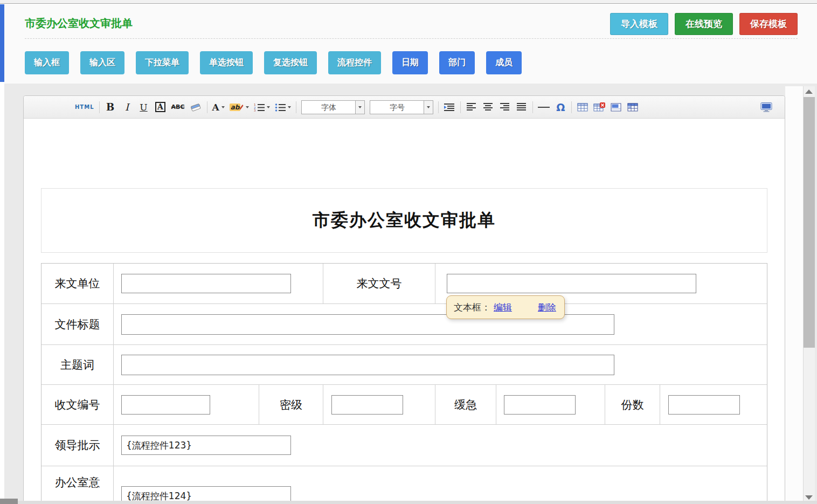 This screenshot has height=504, width=817. What do you see at coordinates (404, 220) in the screenshot?
I see `document-title-block: 市委办公室收文审批单` at bounding box center [404, 220].